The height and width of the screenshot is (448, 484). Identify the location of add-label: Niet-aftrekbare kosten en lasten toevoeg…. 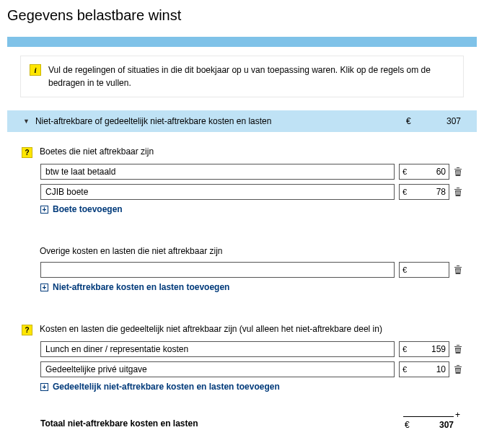
(141, 287).